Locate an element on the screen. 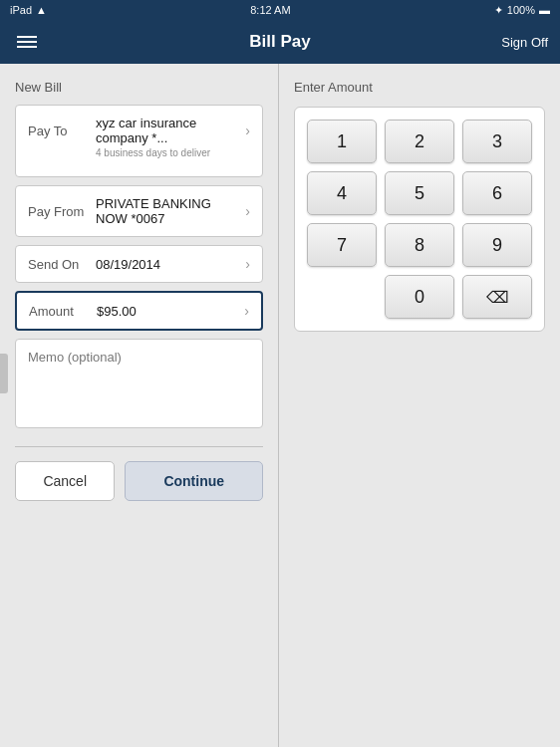  amount-chevron-icon: › is located at coordinates (247, 311).